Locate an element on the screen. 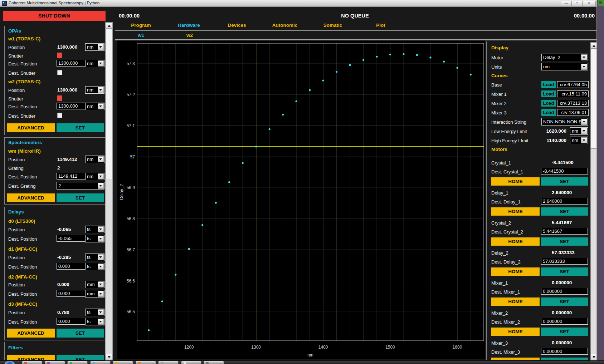 The width and height of the screenshot is (604, 364). w1-dest-shutter-checkbox is located at coordinates (59, 72).